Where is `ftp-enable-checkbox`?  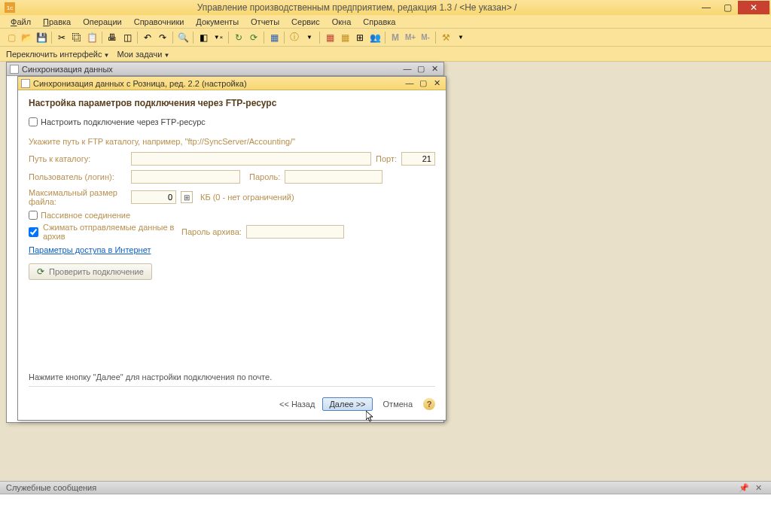
ftp-enable-checkbox is located at coordinates (33, 122).